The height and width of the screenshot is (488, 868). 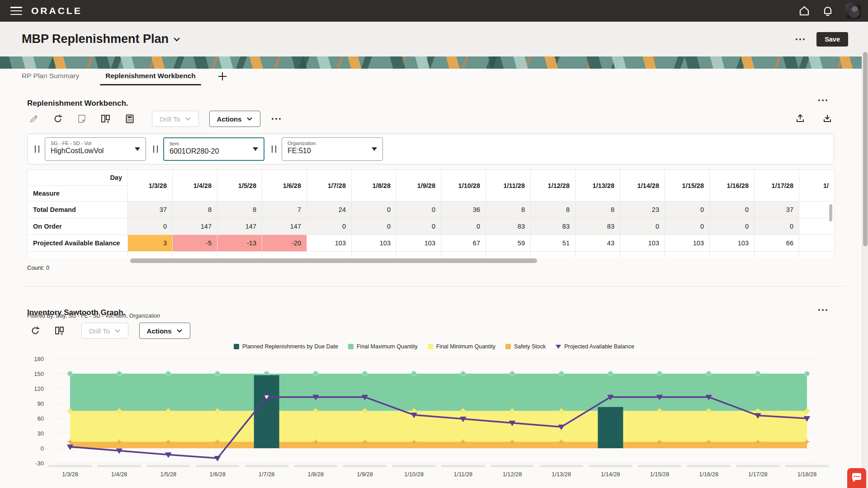 I want to click on graph-drill-to-button: Drill To, so click(x=105, y=331).